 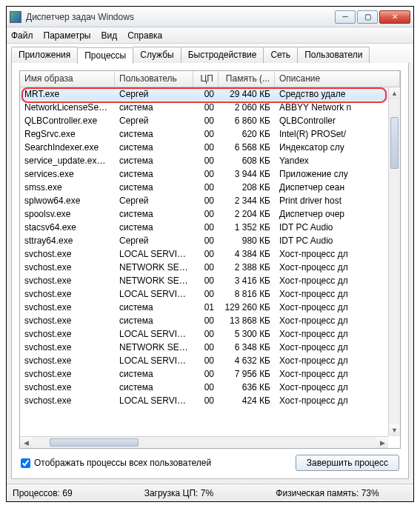 I want to click on menu-view: Вид, so click(x=109, y=36).